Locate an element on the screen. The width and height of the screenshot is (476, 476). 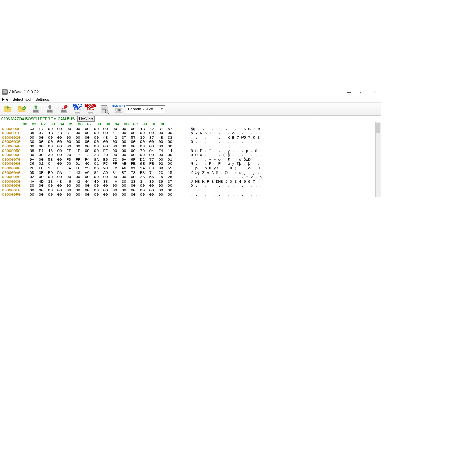
menu-file: File is located at coordinates (5, 99).